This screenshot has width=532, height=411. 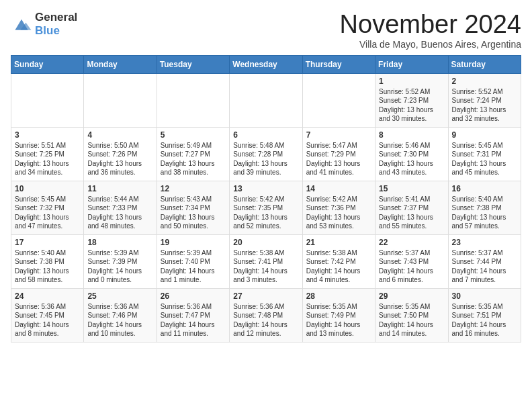 I want to click on calendar-cell: 11Sunrise: 5:44 AM Sunset: 7:33 PM Dayli…, so click(x=120, y=208).